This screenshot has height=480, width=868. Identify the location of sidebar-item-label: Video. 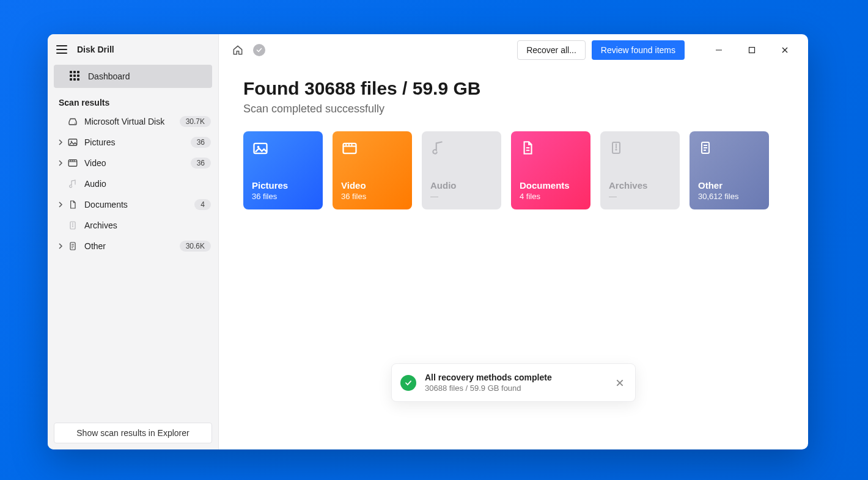
(136, 163).